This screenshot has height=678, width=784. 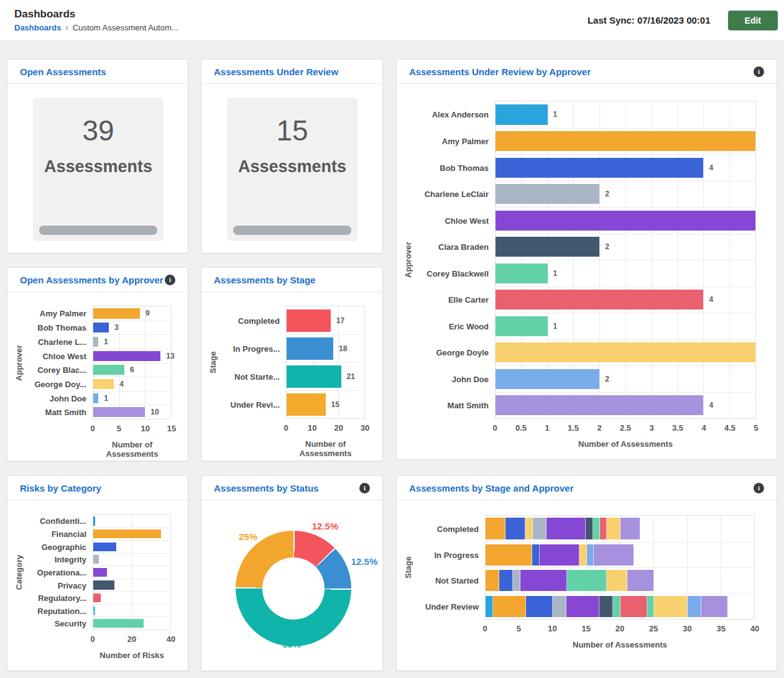 What do you see at coordinates (132, 655) in the screenshot?
I see `x-axis-title: Number of Risks` at bounding box center [132, 655].